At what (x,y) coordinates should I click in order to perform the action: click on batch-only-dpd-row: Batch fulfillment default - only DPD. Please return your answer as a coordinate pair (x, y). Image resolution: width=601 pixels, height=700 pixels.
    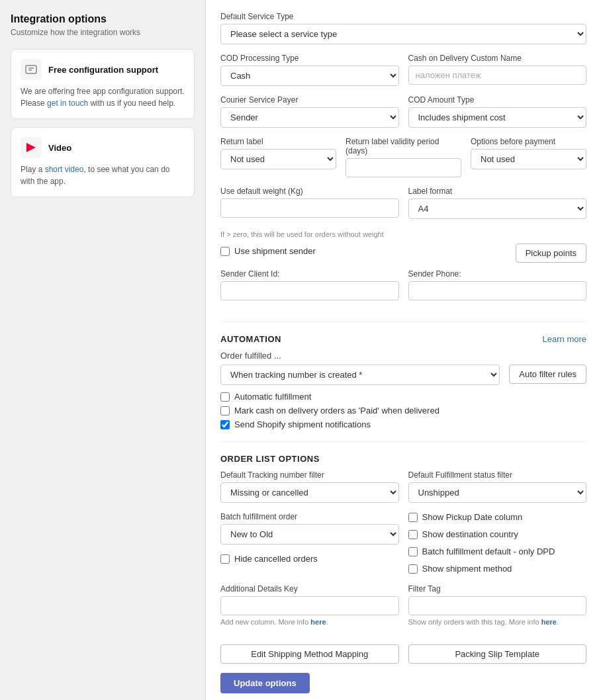
    Looking at the image, I should click on (498, 552).